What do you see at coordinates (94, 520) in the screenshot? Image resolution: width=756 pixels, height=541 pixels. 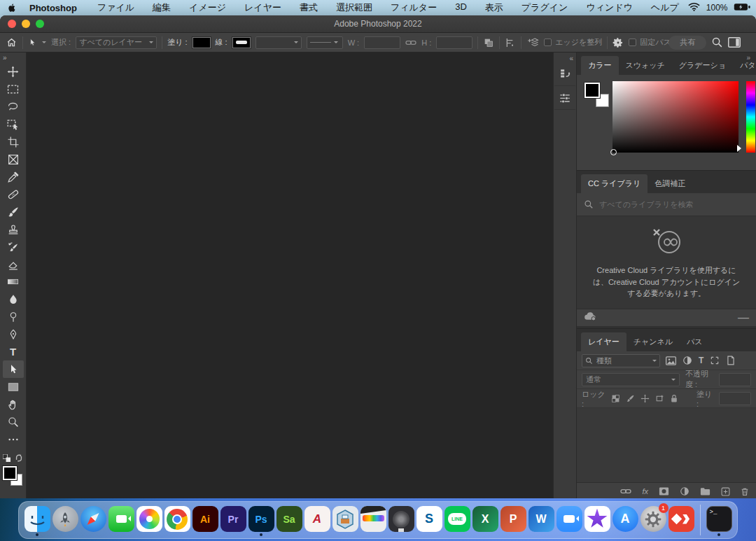 I see `dock-safari` at bounding box center [94, 520].